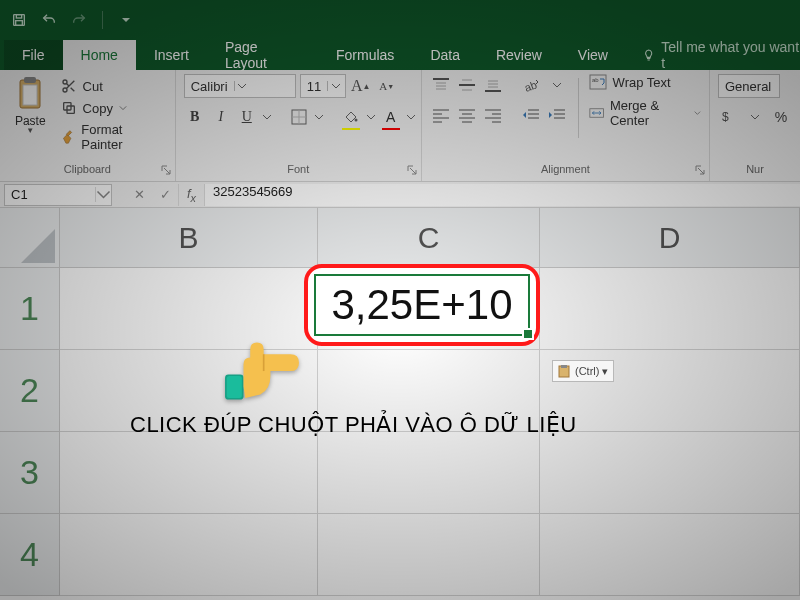  What do you see at coordinates (79, 20) in the screenshot?
I see `redo-icon` at bounding box center [79, 20].